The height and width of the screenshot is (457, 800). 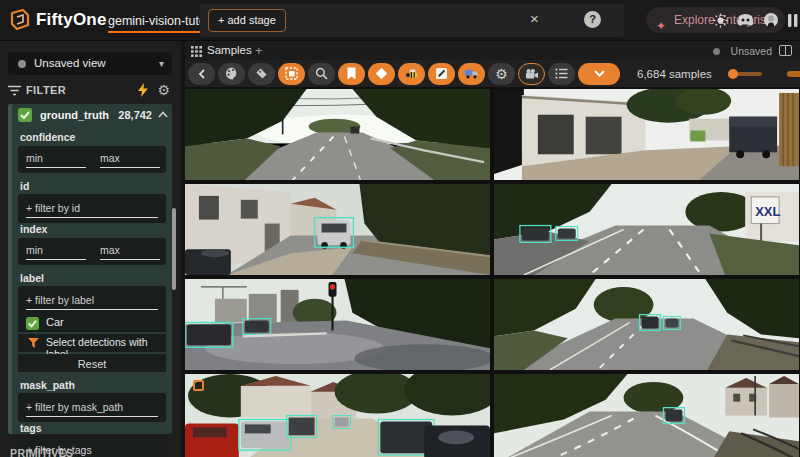 What do you see at coordinates (412, 20) in the screenshot?
I see `view-stage-bar: + add stage × ?` at bounding box center [412, 20].